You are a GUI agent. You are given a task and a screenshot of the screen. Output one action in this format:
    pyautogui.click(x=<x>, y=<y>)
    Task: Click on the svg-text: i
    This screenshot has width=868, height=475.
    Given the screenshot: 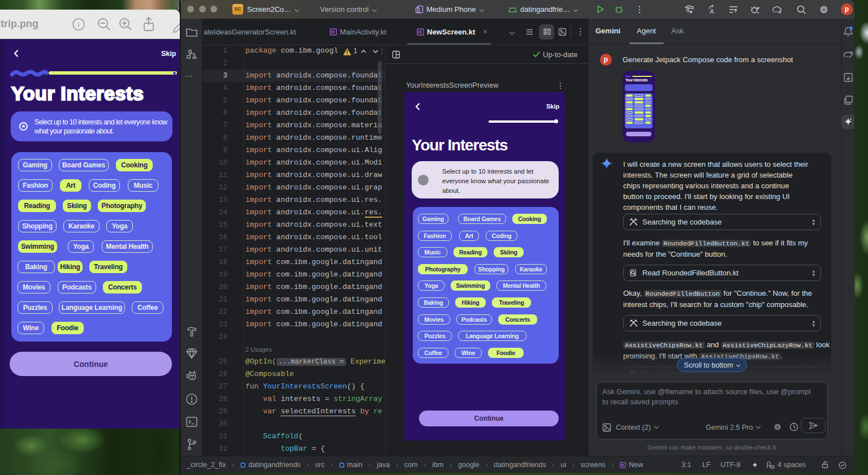 What is the action you would take?
    pyautogui.click(x=79, y=25)
    